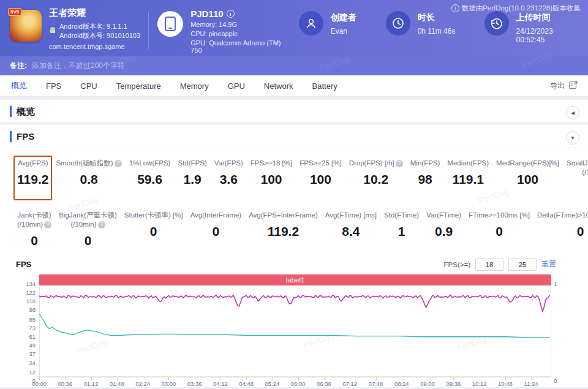 The width and height of the screenshot is (588, 389). What do you see at coordinates (402, 215) in the screenshot?
I see `stat-label: Std(FTime)` at bounding box center [402, 215].